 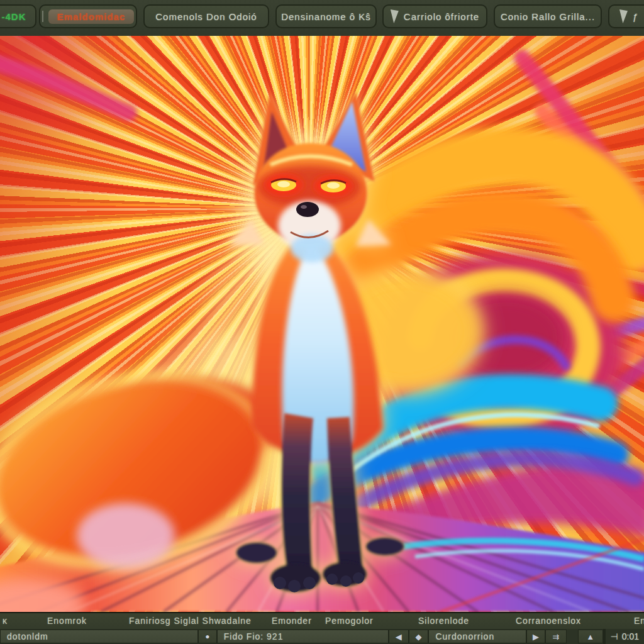 I want to click on menu-item-faniriosg: Faniriosg Siglal Shwadalne, so click(x=190, y=621).